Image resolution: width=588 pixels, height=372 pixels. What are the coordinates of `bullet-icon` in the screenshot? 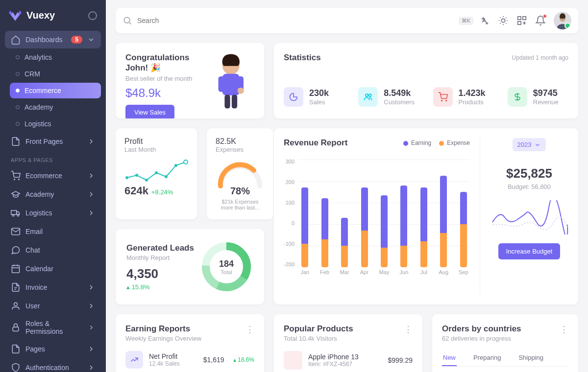 It's located at (18, 107).